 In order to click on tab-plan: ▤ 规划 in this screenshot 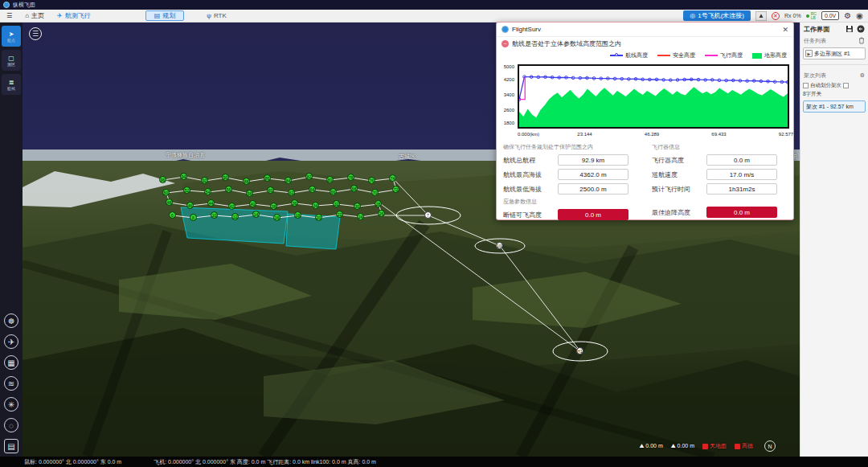, I will do `click(166, 16)`.